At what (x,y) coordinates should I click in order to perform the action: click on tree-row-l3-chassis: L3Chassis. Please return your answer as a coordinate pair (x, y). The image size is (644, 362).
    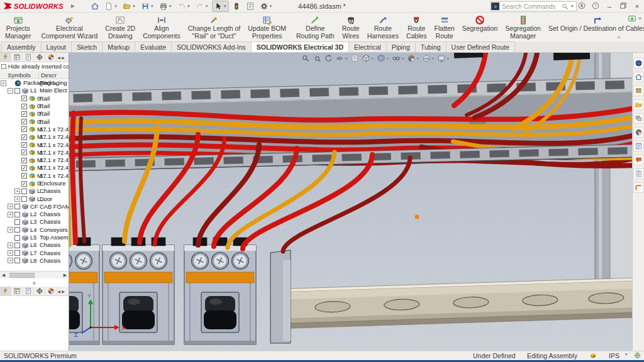
    Looking at the image, I should click on (34, 222).